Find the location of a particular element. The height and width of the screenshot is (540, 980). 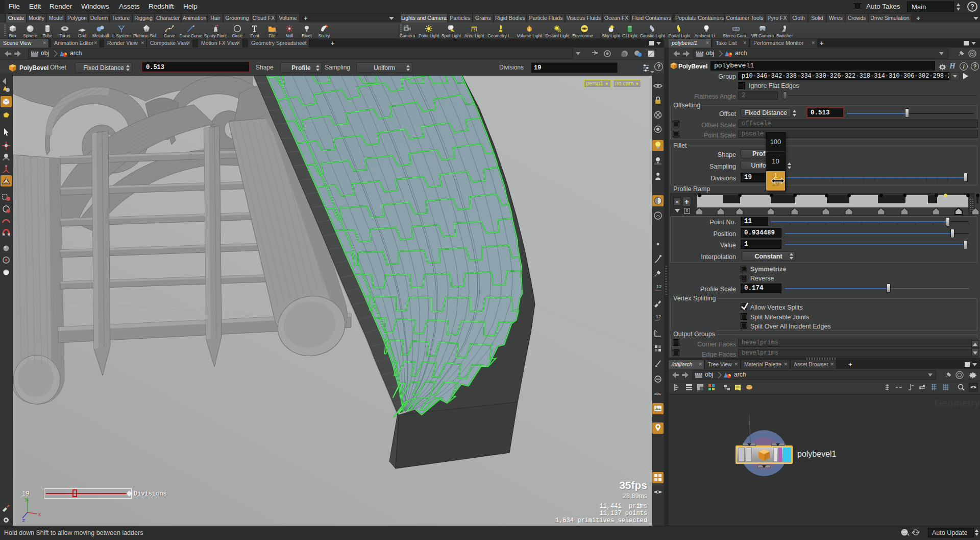

svg-text: abc is located at coordinates (657, 393).